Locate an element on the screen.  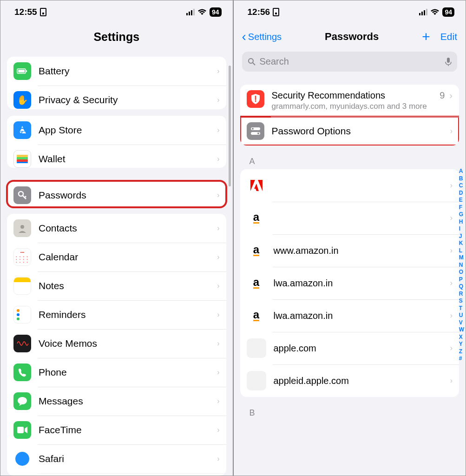
entry-label: lwa.amazon.in is located at coordinates (362, 316).